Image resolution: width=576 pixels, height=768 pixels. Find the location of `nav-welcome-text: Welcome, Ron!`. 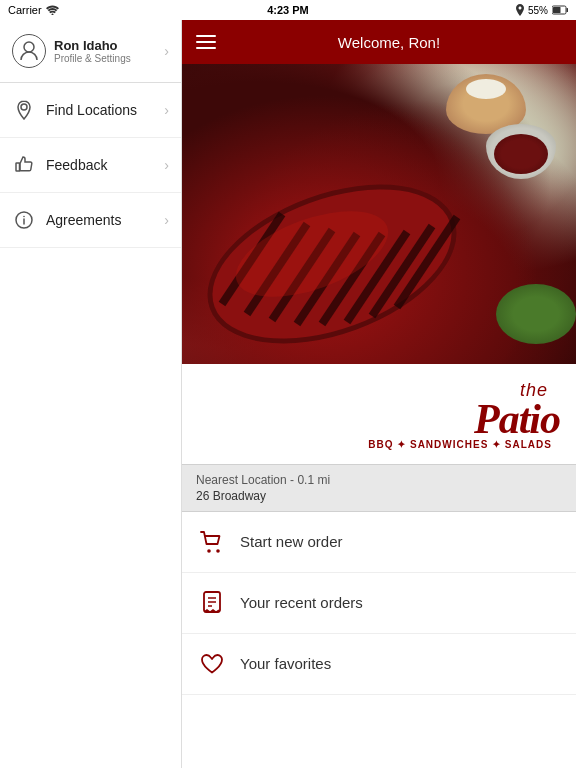

nav-welcome-text: Welcome, Ron! is located at coordinates (389, 42).